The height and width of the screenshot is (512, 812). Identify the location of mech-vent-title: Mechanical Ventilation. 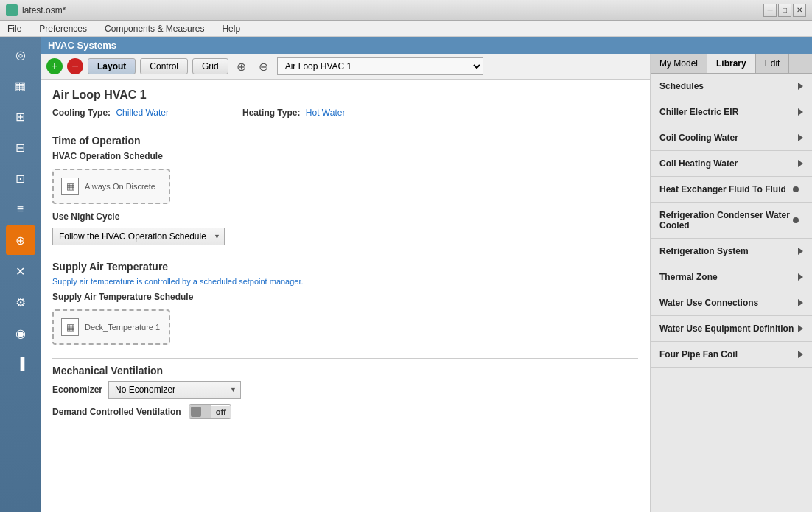
(345, 371).